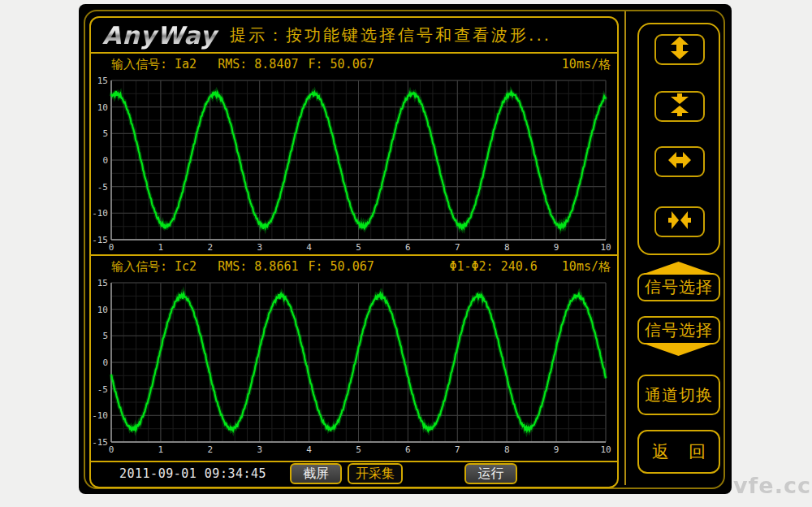  What do you see at coordinates (354, 474) in the screenshot?
I see `status-bar: 2011-09-01 09:34:45 截屏 开采集 运行` at bounding box center [354, 474].